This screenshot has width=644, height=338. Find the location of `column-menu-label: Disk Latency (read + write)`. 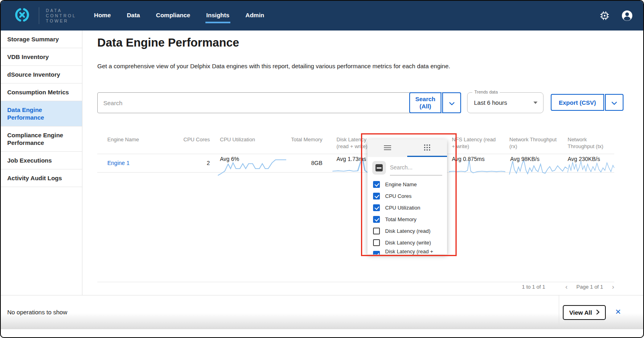

column-menu-label: Disk Latency (read + write) is located at coordinates (413, 252).